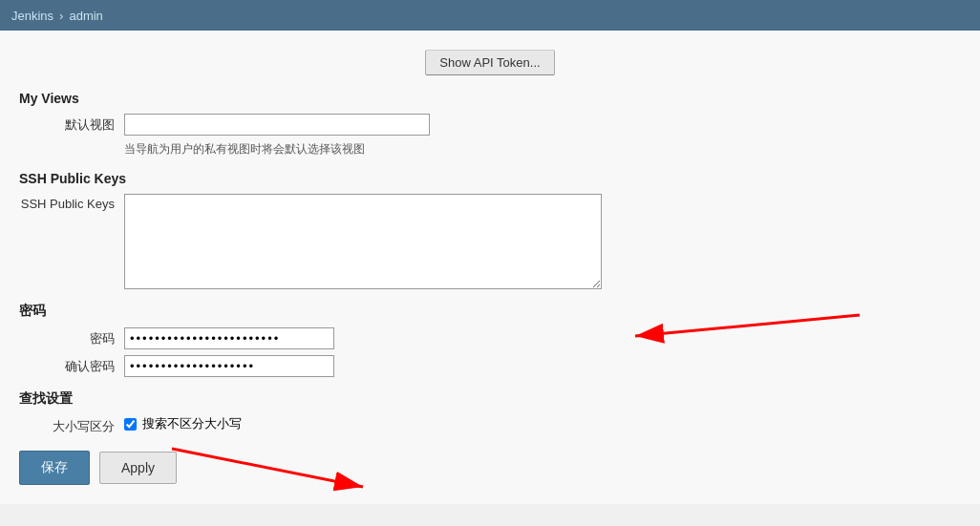 The height and width of the screenshot is (526, 980). What do you see at coordinates (490, 124) in the screenshot?
I see `my-views-section: My Views 默认视图 当导航为用户的私有视图时将会默认选择该视图` at bounding box center [490, 124].